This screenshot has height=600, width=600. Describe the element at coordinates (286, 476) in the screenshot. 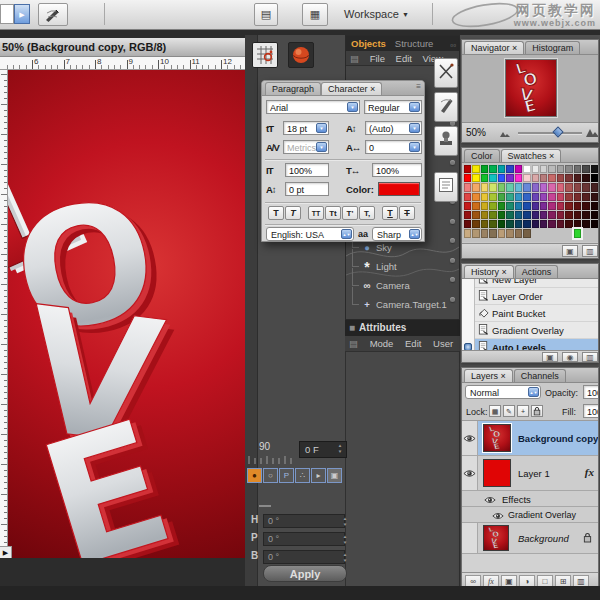

I see `position-key-button: P` at that location.